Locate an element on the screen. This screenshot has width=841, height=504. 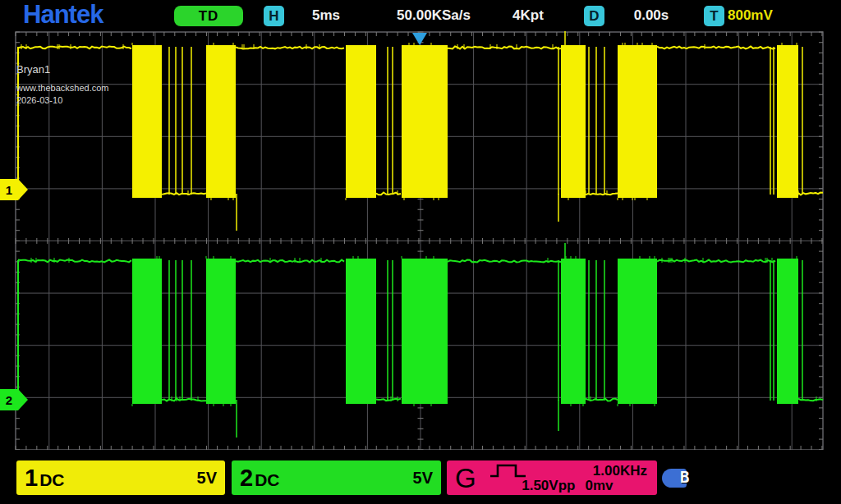
channel1-position-marker is located at coordinates (14, 190).